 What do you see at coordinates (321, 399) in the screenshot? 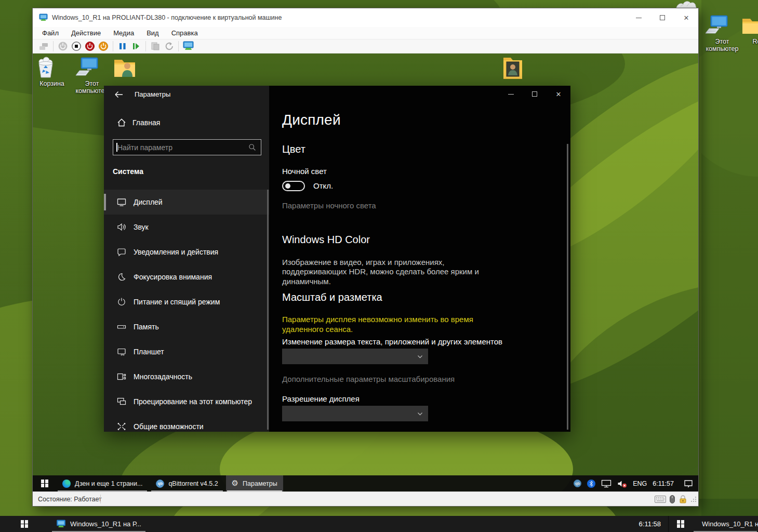
I see `resolution-label: Разрешение дисплея` at bounding box center [321, 399].